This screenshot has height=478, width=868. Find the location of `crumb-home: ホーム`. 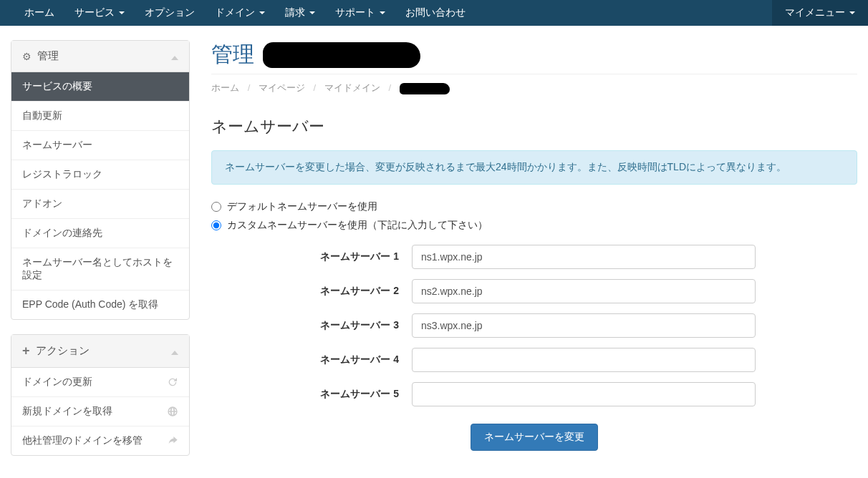

crumb-home: ホーム is located at coordinates (225, 87).